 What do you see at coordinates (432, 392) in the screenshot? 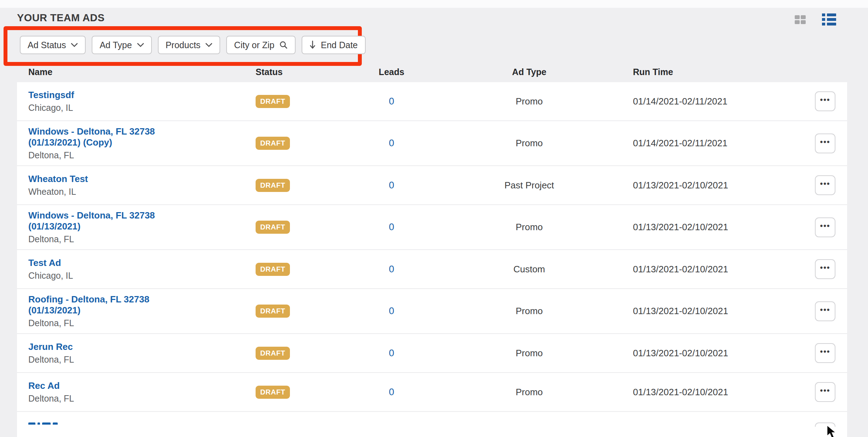
I see `table-row: Rec Ad Deltona, FL DRAFT 0 Promo 01/13/2…` at bounding box center [432, 392].